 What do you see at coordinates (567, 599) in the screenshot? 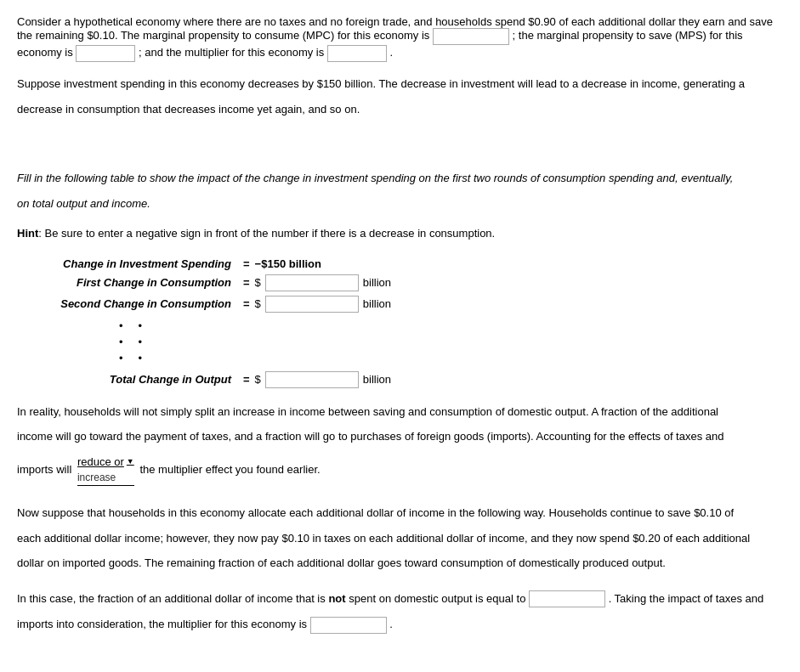
I see `fraction-input` at bounding box center [567, 599].